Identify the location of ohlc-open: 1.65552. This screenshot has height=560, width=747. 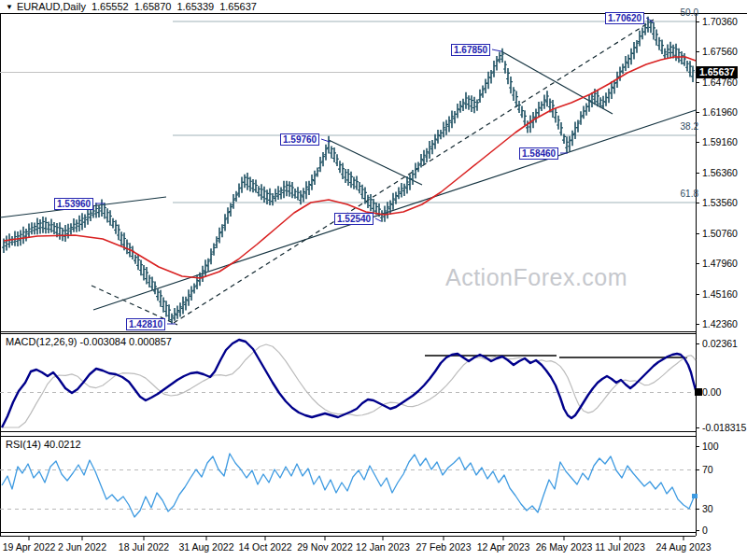
(110, 7).